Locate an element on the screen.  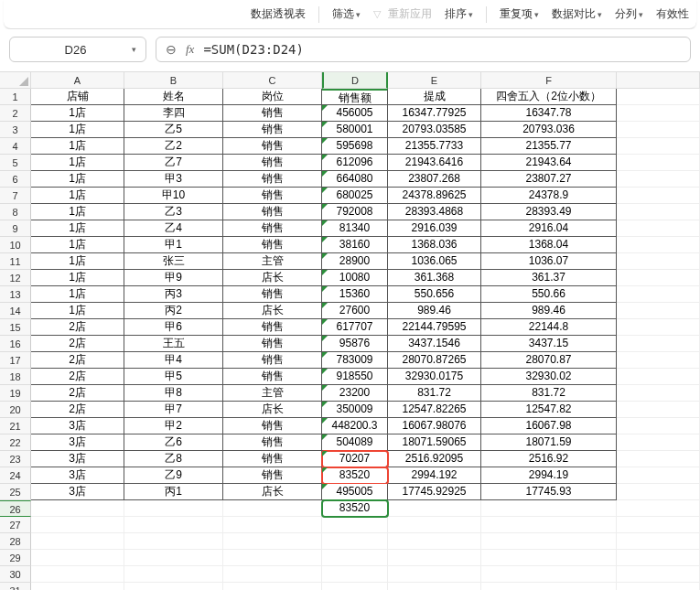
data-cell: 664080 is located at coordinates (355, 179).